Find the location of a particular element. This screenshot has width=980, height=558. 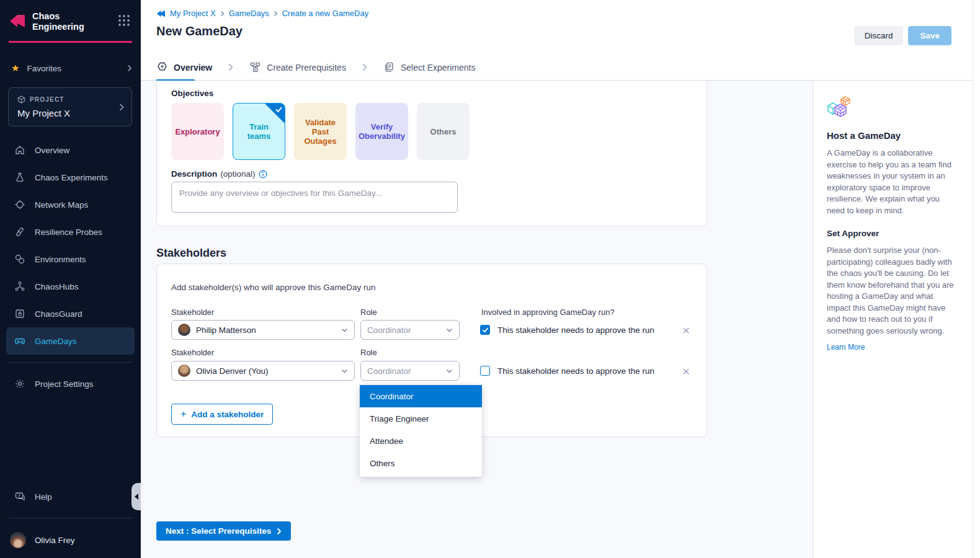

objective-exploratory: Exploratory is located at coordinates (197, 131).